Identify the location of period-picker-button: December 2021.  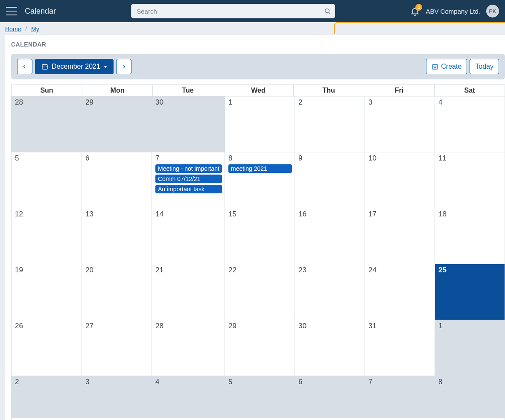
(74, 67).